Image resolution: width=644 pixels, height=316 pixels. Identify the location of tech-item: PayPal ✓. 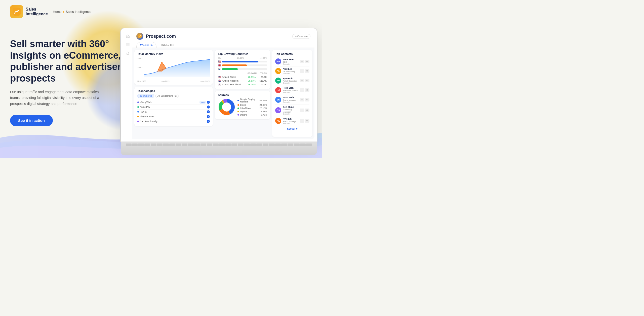
(174, 112).